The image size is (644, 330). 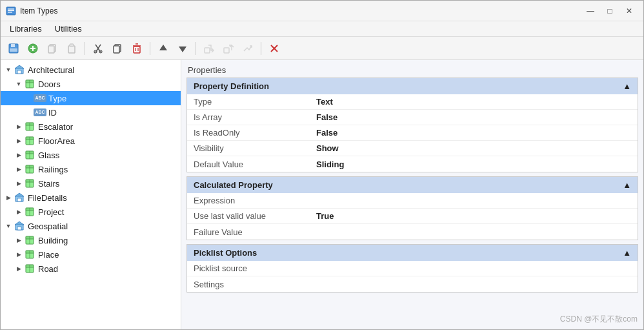 What do you see at coordinates (412, 216) in the screenshot?
I see `section-body-calculated-property: Expression Use last valid value True Fai…` at bounding box center [412, 216].